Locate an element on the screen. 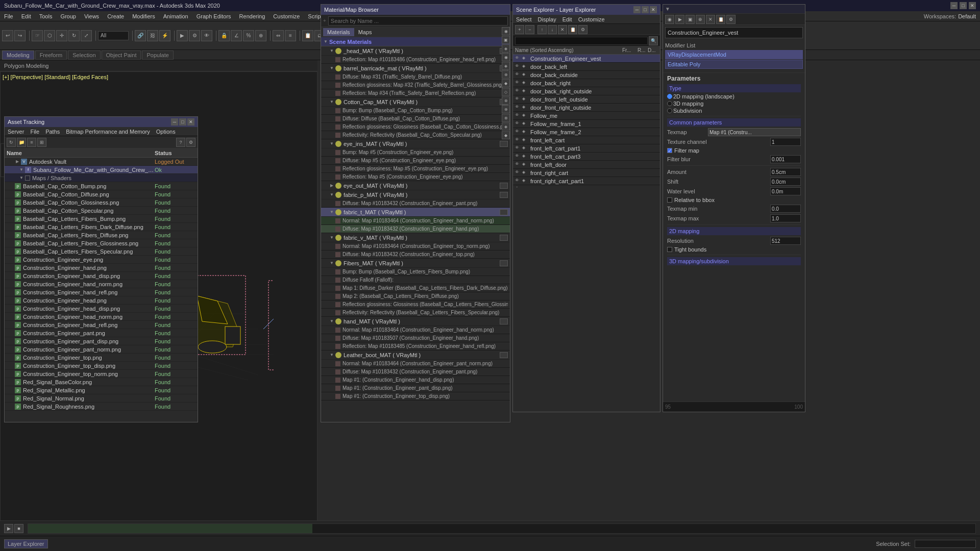 Image resolution: width=980 pixels, height=551 pixels. mb-side-icon-10: ⊕ is located at coordinates (506, 109).